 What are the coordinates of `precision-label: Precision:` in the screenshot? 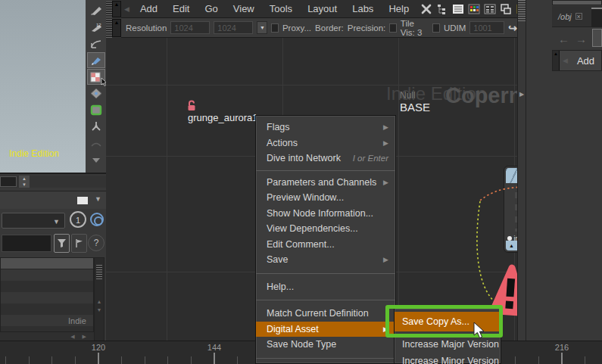 It's located at (367, 28).